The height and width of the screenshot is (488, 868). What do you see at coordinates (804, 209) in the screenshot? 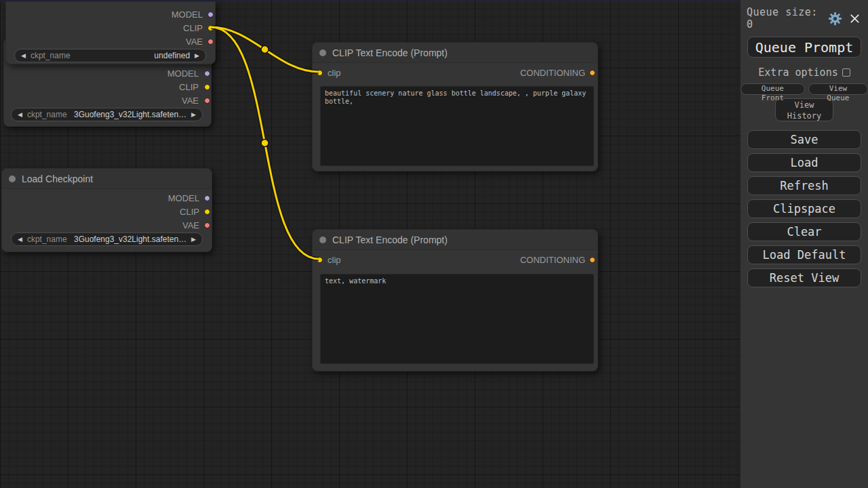
I see `clipspace-button: Clipspace` at bounding box center [804, 209].